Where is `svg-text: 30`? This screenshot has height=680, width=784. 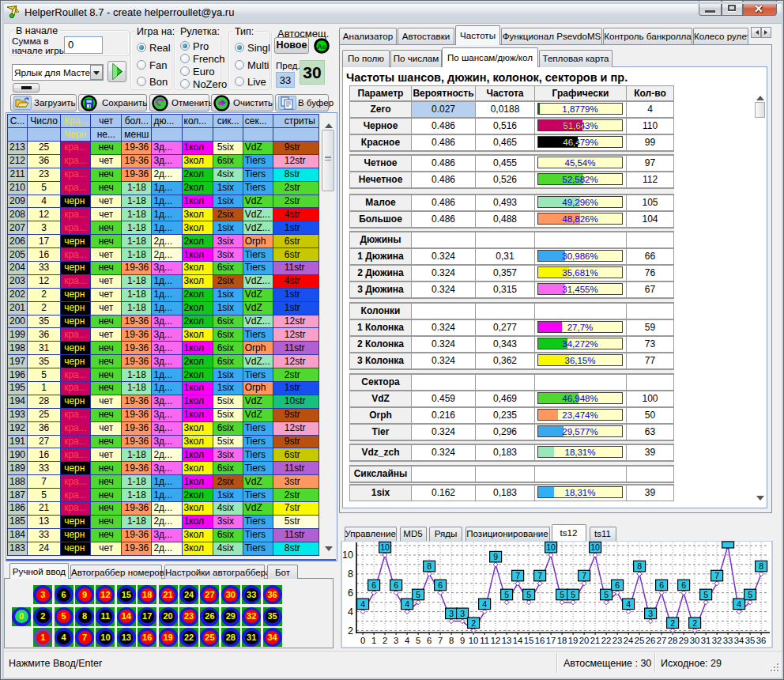 svg-text: 30 is located at coordinates (695, 640).